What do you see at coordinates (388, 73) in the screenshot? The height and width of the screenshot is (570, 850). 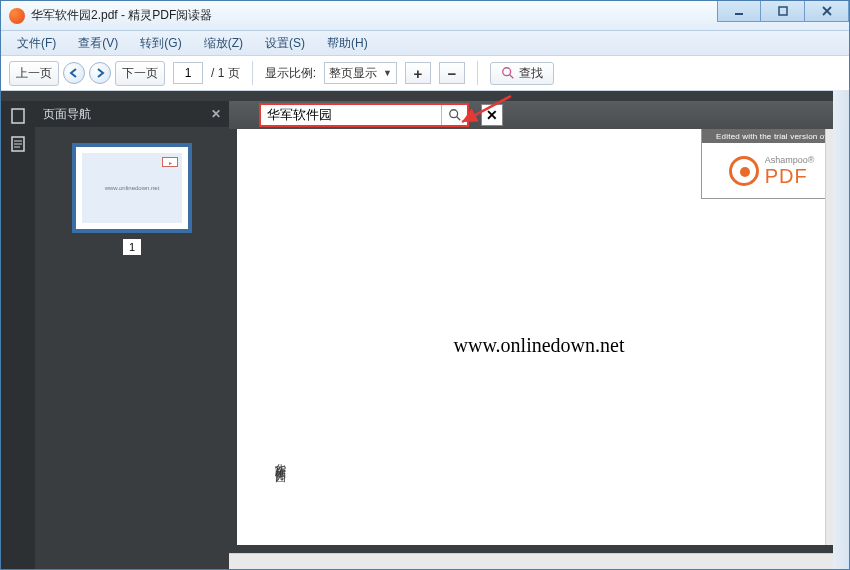 I see `chevron-down-icon: ▼` at bounding box center [388, 73].